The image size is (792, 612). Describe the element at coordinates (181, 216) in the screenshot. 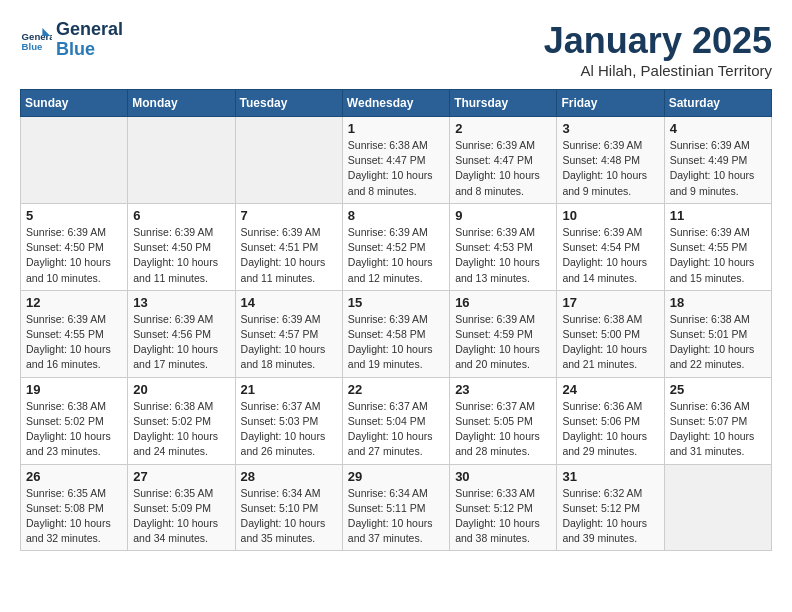

I see `day-number: 6` at that location.